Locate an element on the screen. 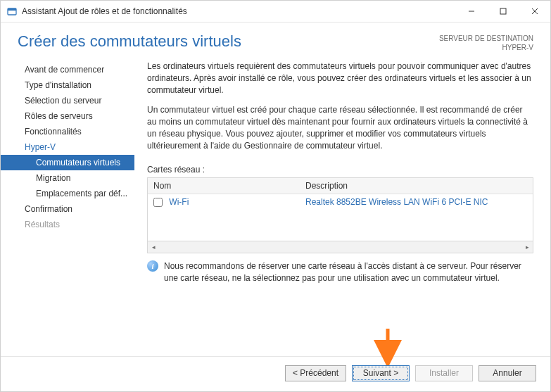  previous-button: < Précédent is located at coordinates (315, 373).